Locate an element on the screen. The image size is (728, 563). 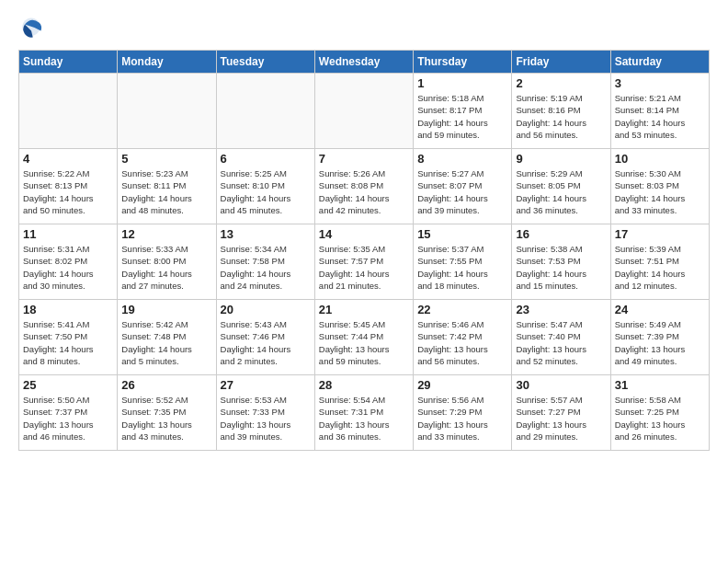
day-number: 5 is located at coordinates (166, 158).